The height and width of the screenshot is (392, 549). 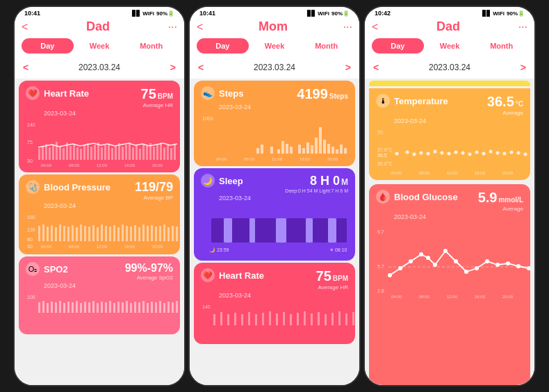 What do you see at coordinates (30, 161) in the screenshot?
I see `svg-text: 30` at bounding box center [30, 161].